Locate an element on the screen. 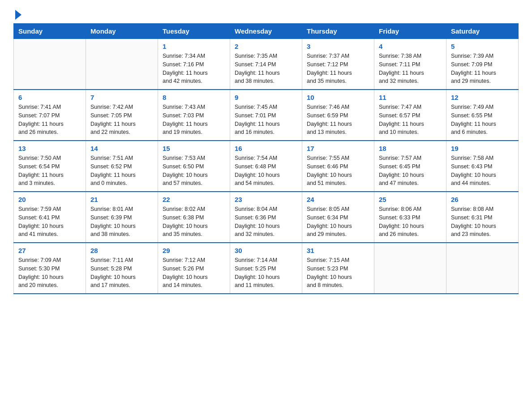  day-number: 18 is located at coordinates (410, 149).